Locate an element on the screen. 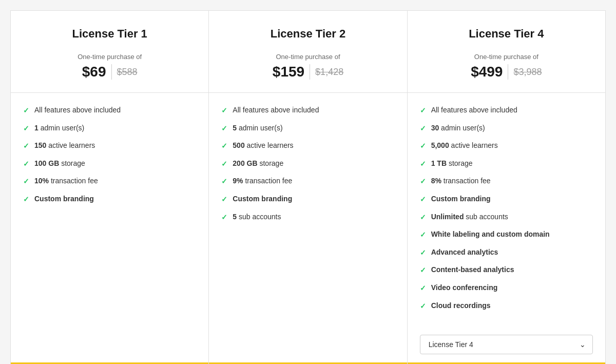 The width and height of the screenshot is (616, 364). feature-text-tier4-2: 5,000 active learners is located at coordinates (465, 146).